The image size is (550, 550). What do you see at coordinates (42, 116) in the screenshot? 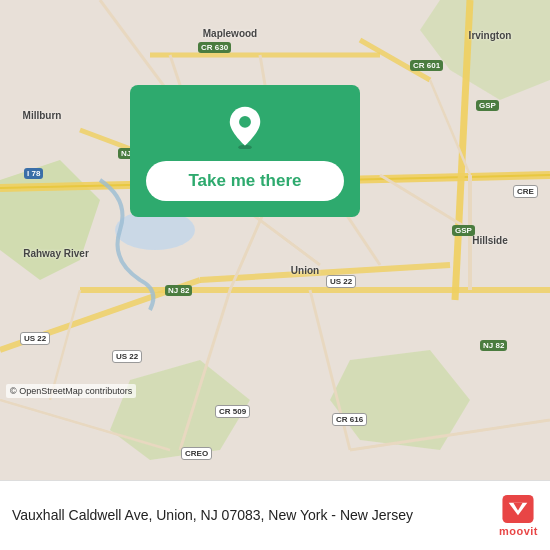
I see `place-label: Millburn` at bounding box center [42, 116].